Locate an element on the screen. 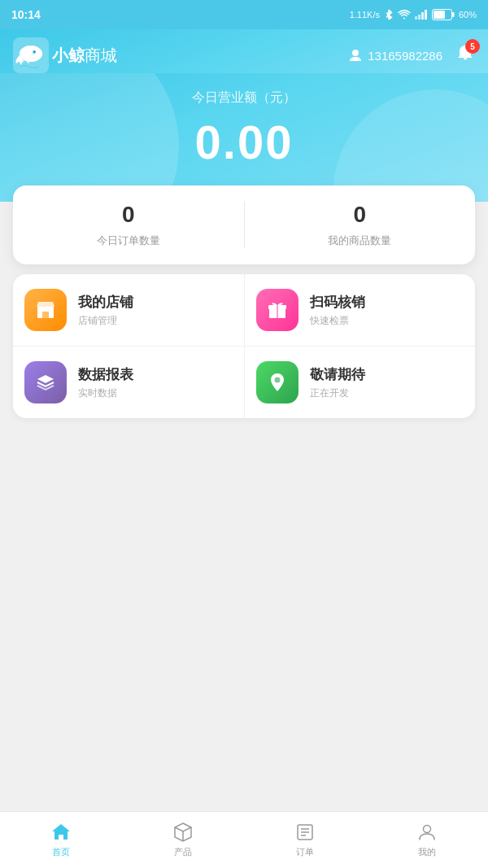  person-icon is located at coordinates (355, 55).